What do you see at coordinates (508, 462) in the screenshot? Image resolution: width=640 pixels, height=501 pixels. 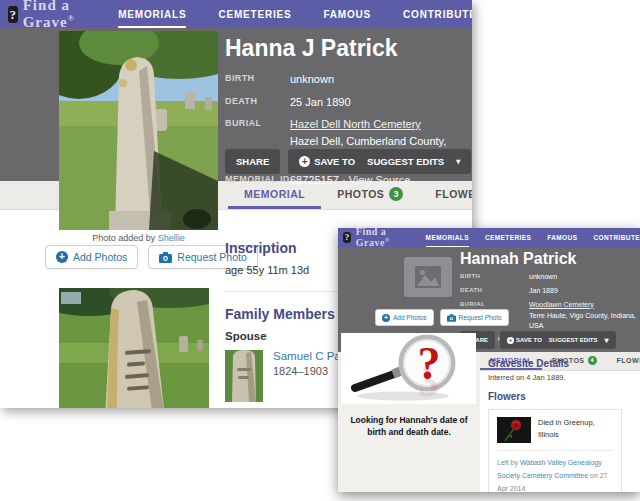 I see `left-by-prefix: Left by` at bounding box center [508, 462].